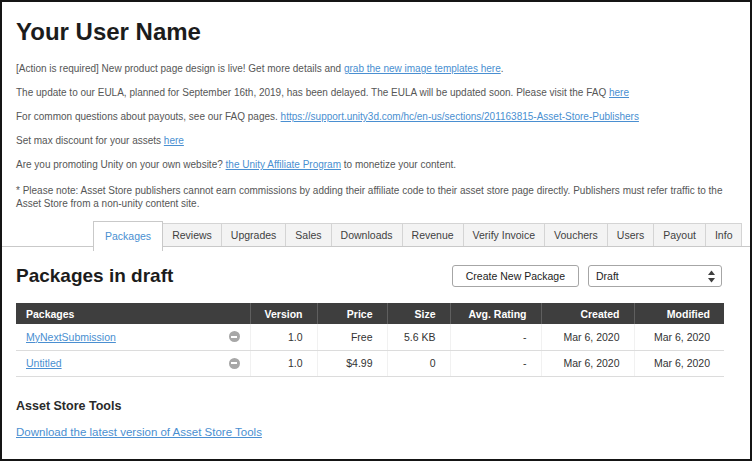 The width and height of the screenshot is (752, 461). Describe the element at coordinates (619, 92) in the screenshot. I see `eula-faq-link: here` at that location.